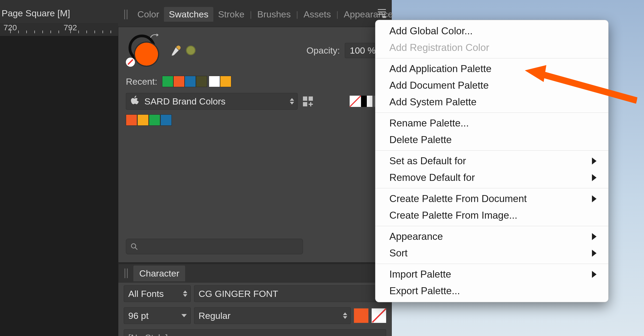  What do you see at coordinates (142, 81) in the screenshot?
I see `recent-label: Recent:` at bounding box center [142, 81].